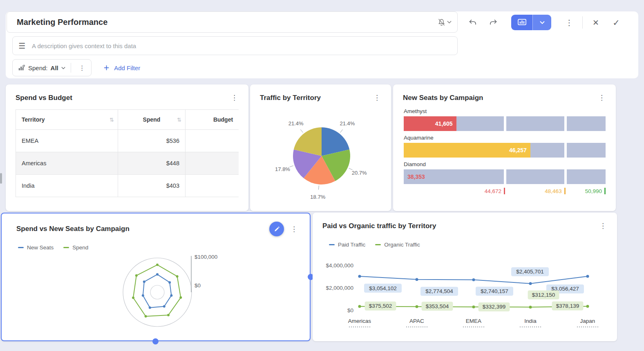 This screenshot has height=351, width=644. Describe the element at coordinates (616, 23) in the screenshot. I see `check-icon: ✓` at that location.